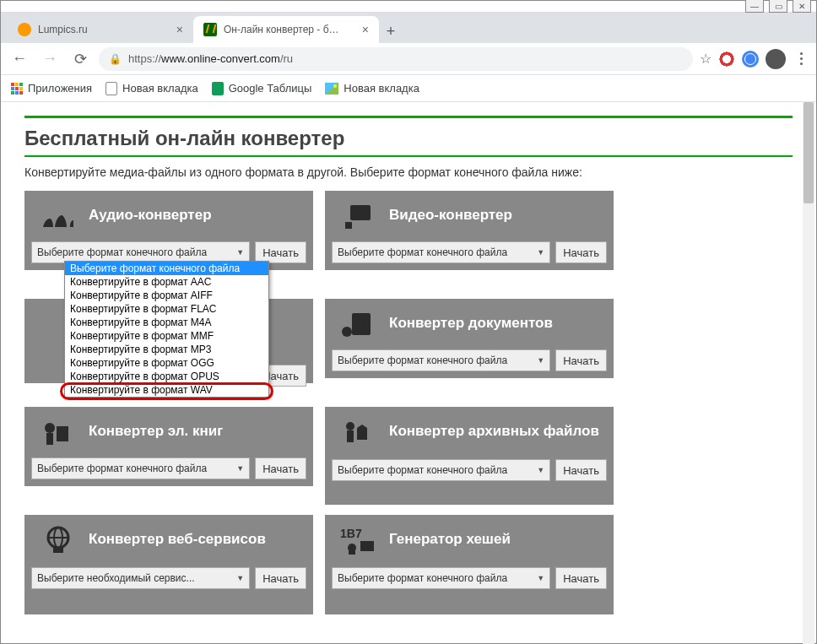 The height and width of the screenshot is (644, 817). Describe the element at coordinates (372, 88) in the screenshot. I see `bookmark-newtab-2: Новая вкладка` at that location.